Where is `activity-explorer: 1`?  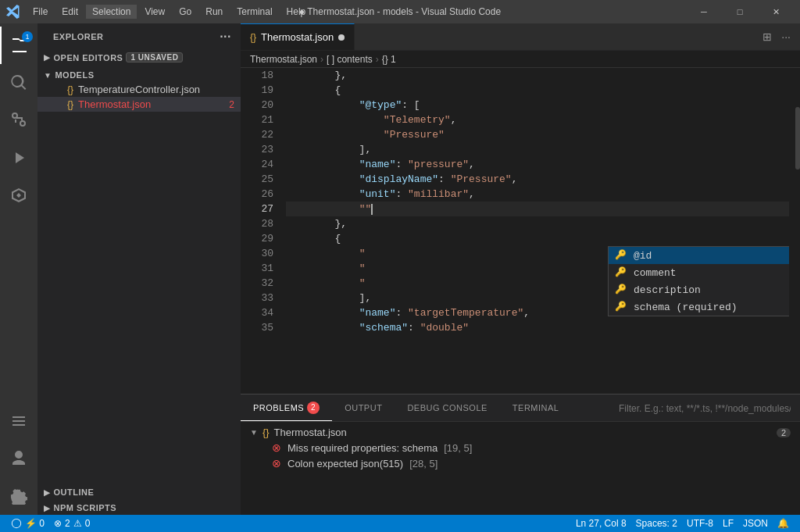 activity-explorer: 1 is located at coordinates (19, 45).